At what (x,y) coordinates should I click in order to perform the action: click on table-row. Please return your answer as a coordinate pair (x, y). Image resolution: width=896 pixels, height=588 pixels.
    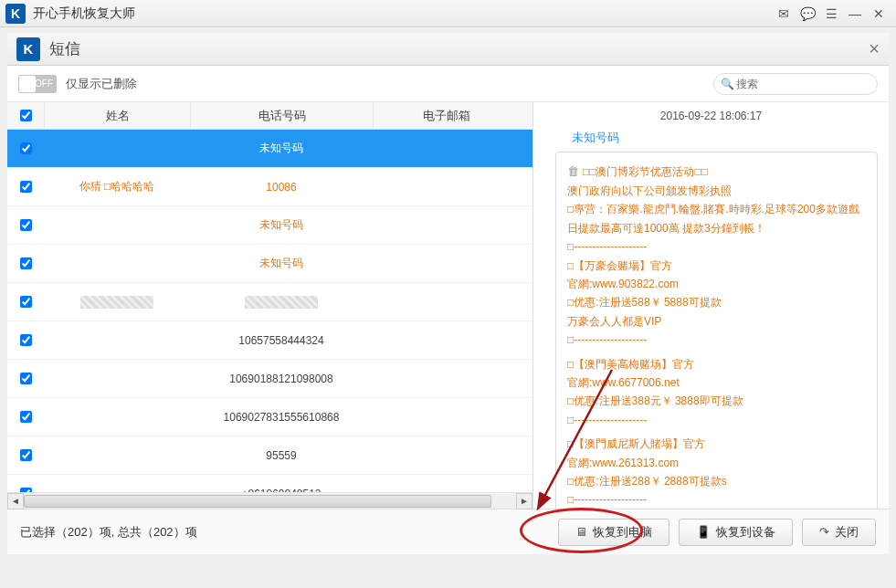
    Looking at the image, I should click on (270, 302).